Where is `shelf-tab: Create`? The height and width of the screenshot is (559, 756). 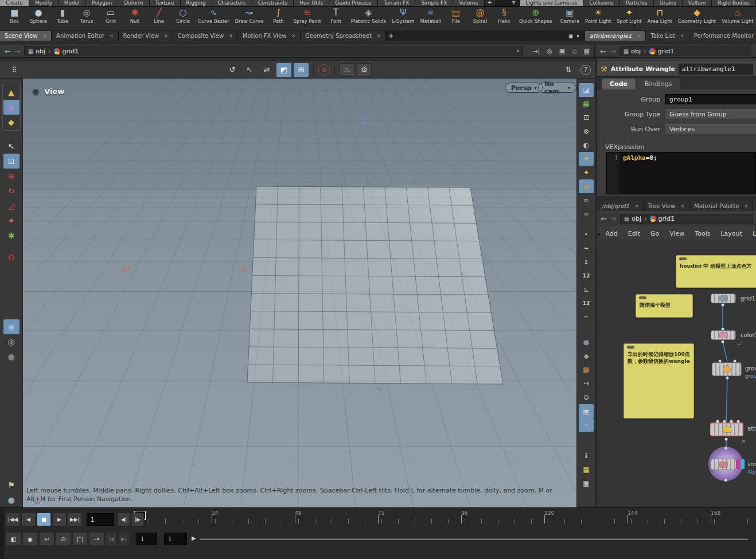
shelf-tab: Create is located at coordinates (15, 3).